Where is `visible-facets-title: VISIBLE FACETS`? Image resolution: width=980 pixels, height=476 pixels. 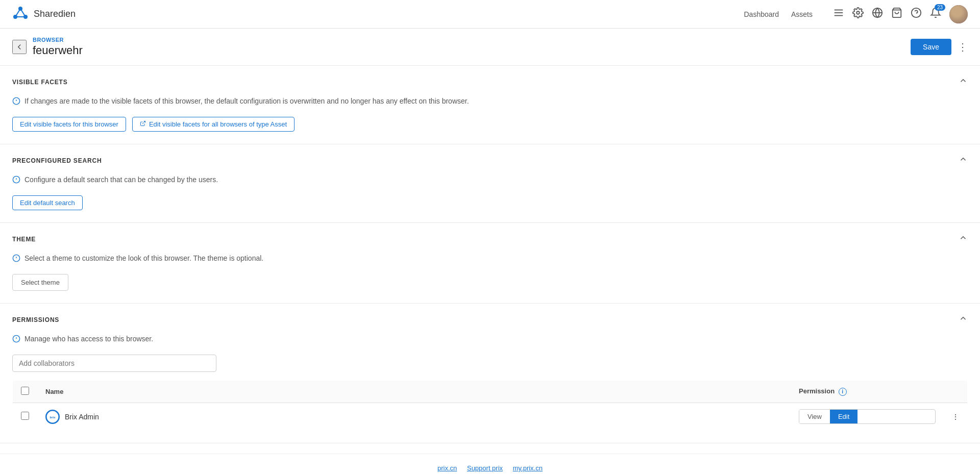 visible-facets-title: VISIBLE FACETS is located at coordinates (40, 82).